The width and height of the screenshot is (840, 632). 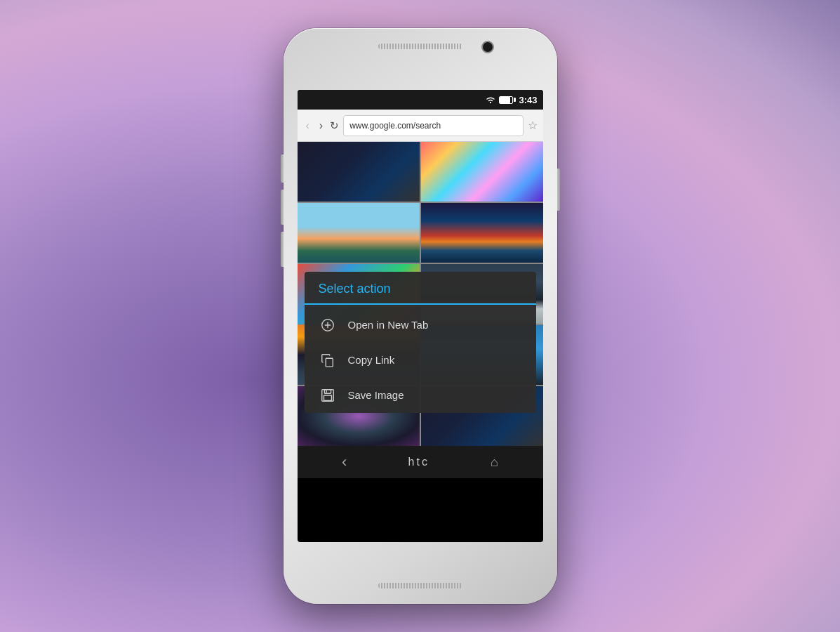 I want to click on save-image-item: Save Image, so click(x=420, y=395).